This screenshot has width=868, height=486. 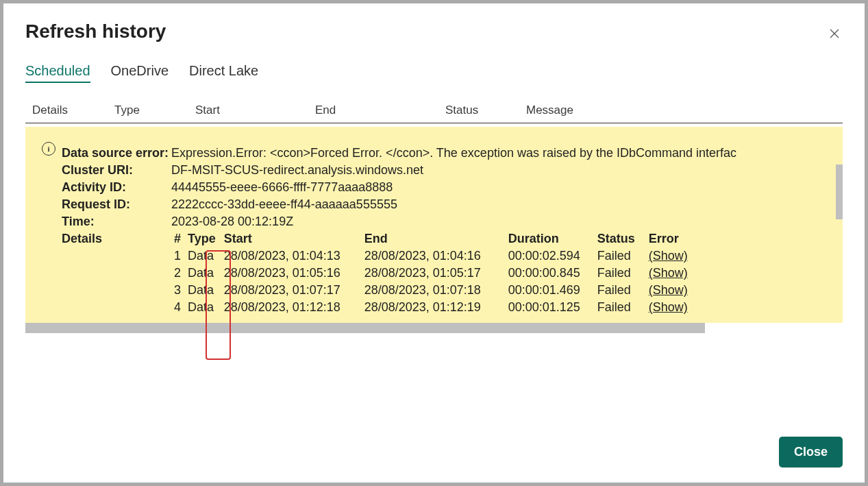 What do you see at coordinates (178, 307) in the screenshot?
I see `cell-num: 4` at bounding box center [178, 307].